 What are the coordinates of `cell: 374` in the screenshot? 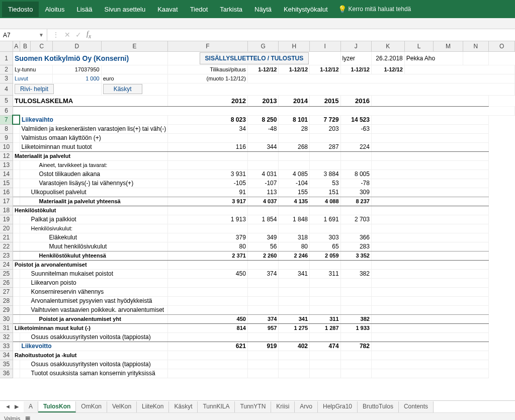 It's located at (263, 274).